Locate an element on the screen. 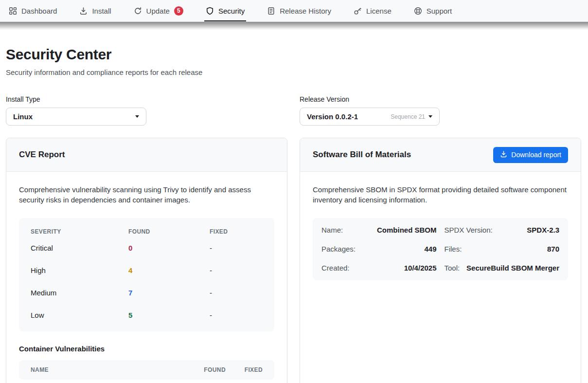 The height and width of the screenshot is (383, 588). table-row: High 4 - is located at coordinates (147, 271).